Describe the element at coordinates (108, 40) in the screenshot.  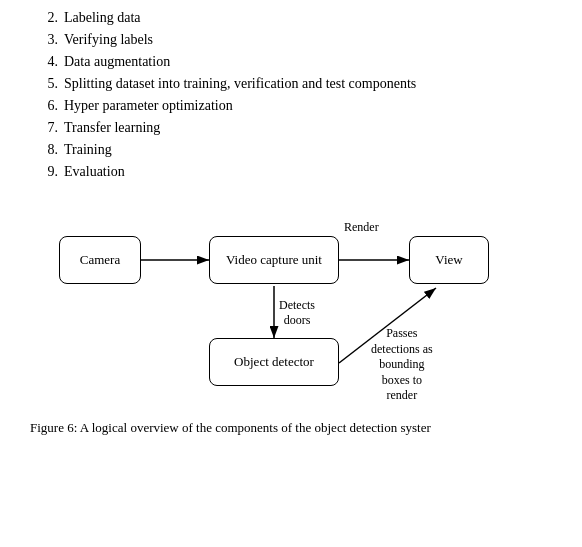
I see `list-item-text: Verifying labels` at that location.